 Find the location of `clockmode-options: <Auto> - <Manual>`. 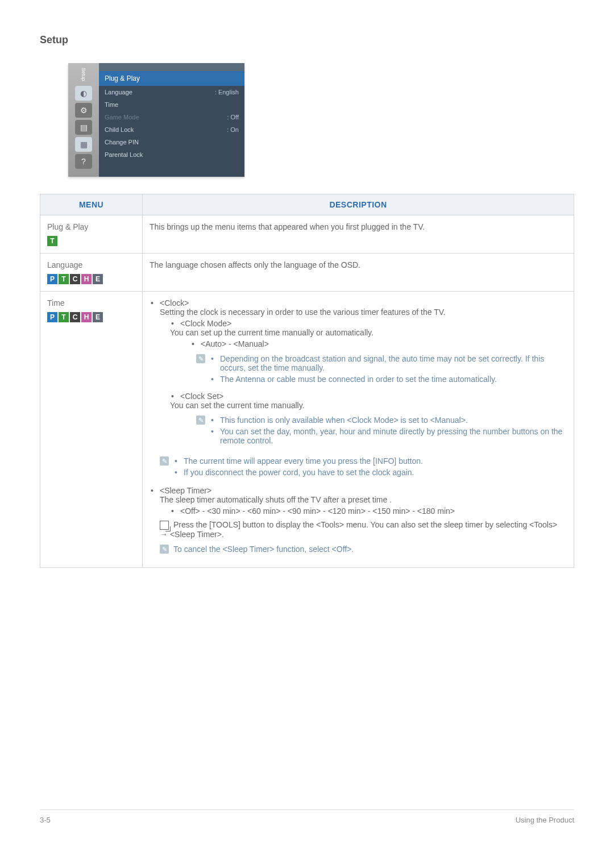

clockmode-options: <Auto> - <Manual> is located at coordinates (379, 344).